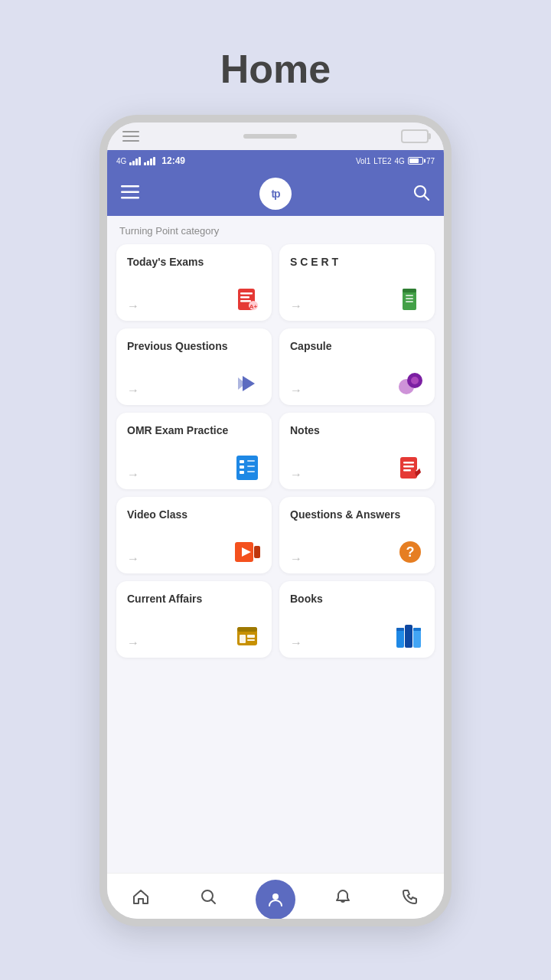  Describe the element at coordinates (194, 514) in the screenshot. I see `card-title-video-class: Video Class` at that location.